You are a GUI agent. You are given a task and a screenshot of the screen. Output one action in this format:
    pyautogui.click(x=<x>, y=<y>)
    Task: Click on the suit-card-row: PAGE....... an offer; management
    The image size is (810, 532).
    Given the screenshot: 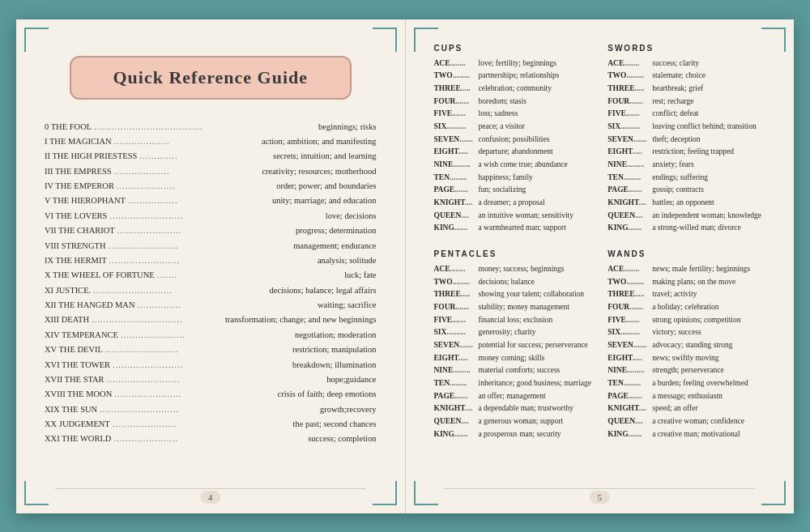 What is the action you would take?
    pyautogui.click(x=514, y=397)
    